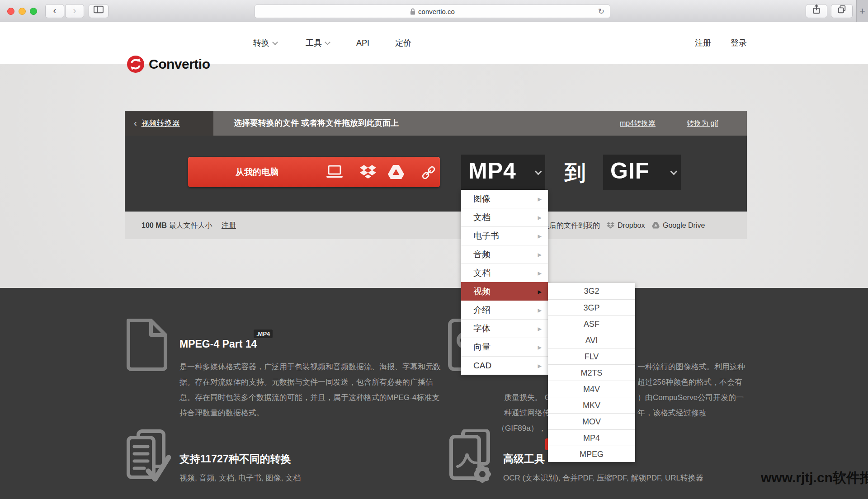  What do you see at coordinates (263, 334) in the screenshot?
I see `mp4-extension-badge: .MP4` at bounding box center [263, 334].